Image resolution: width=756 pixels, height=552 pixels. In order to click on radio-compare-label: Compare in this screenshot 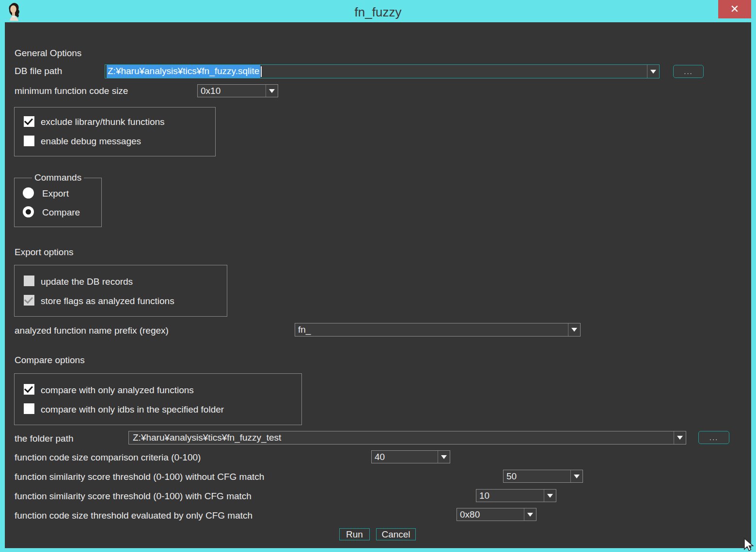, I will do `click(61, 213)`.